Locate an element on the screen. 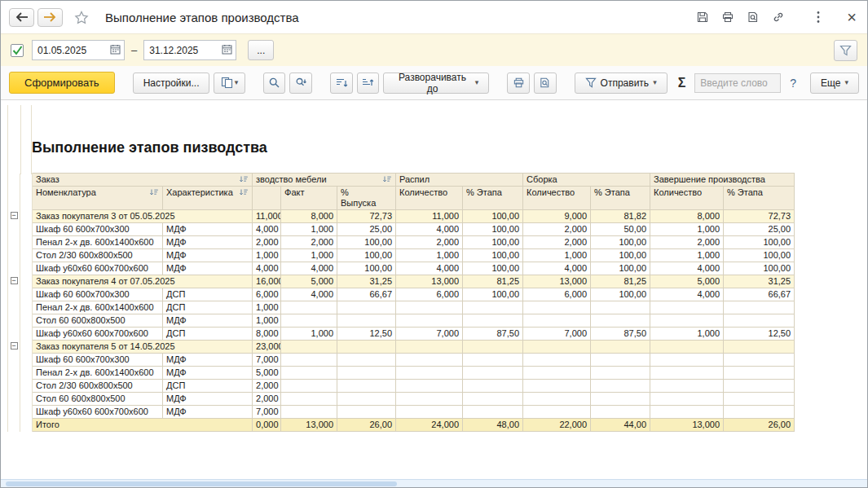 The image size is (868, 488). item-row: Стол 2/30 600х800х500МДФ1,0001,000100,00… is located at coordinates (401, 256).